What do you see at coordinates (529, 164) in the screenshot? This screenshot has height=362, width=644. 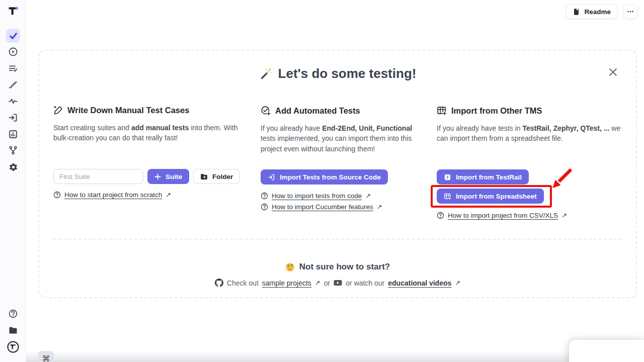 I see `column-import-tms: Import from Other TMS If you already hav…` at bounding box center [529, 164].